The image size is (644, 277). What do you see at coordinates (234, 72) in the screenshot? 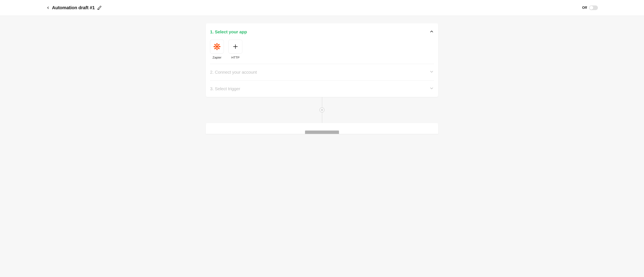
I see `section-title: 2. Connect your account` at bounding box center [234, 72].